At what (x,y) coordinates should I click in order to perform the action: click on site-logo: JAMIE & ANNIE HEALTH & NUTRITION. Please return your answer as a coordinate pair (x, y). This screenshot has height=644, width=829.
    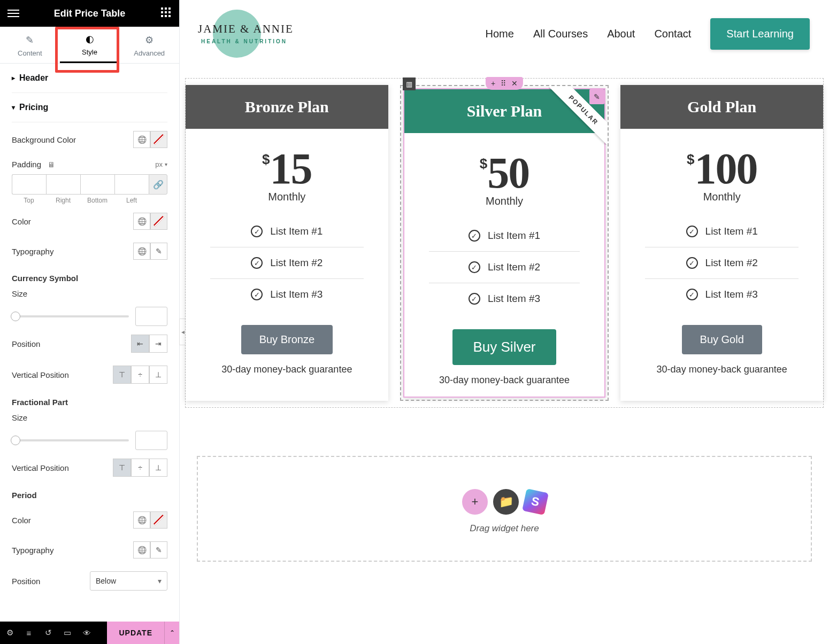
    Looking at the image, I should click on (249, 34).